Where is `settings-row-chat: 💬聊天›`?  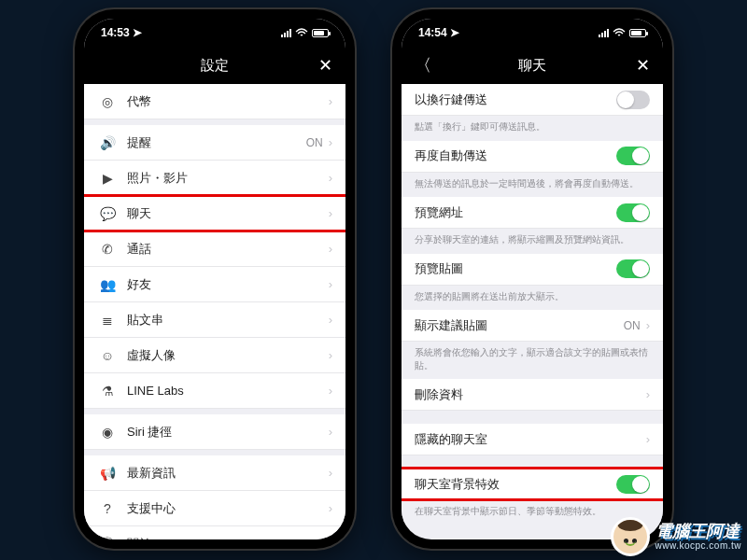
settings-row-chat: 💬聊天› is located at coordinates (215, 214).